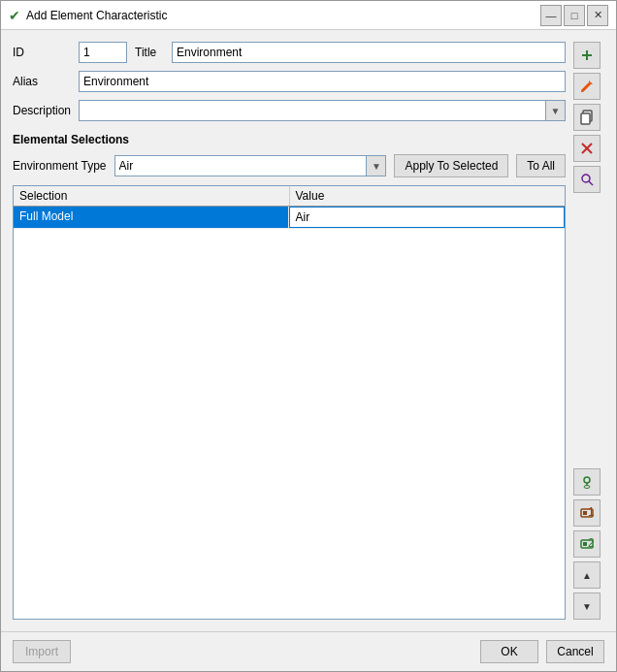  I want to click on window-icon: ✔, so click(15, 16).